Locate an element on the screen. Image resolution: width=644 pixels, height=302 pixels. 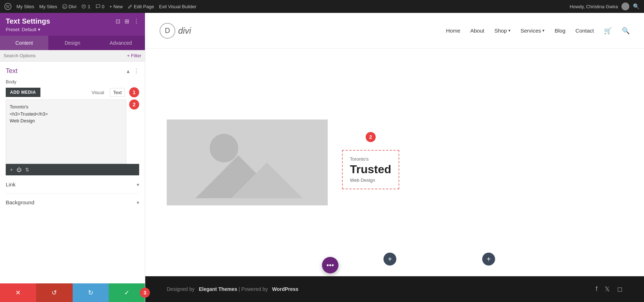
text-content-preview: Toronto's Trusted Web Design is located at coordinates (371, 170).